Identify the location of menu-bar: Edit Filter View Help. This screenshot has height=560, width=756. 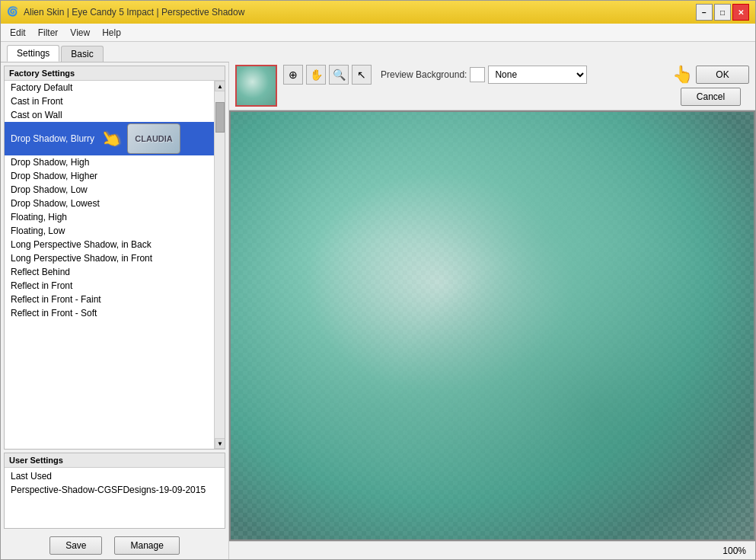
(378, 33).